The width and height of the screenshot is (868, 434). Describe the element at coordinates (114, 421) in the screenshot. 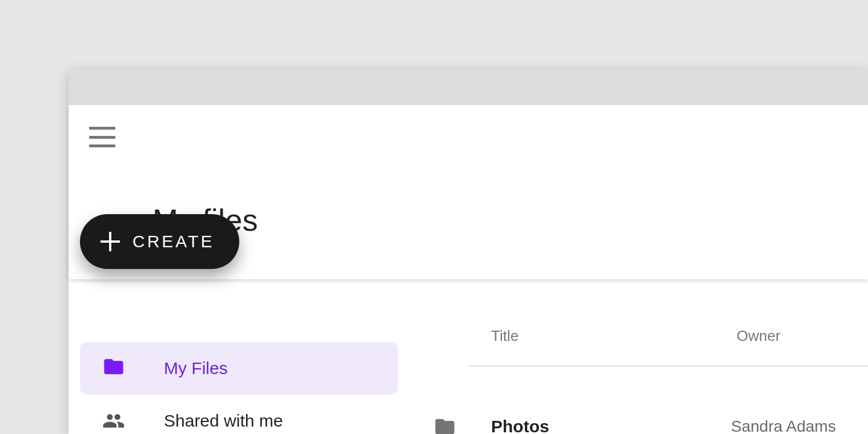

I see `people-icon` at that location.